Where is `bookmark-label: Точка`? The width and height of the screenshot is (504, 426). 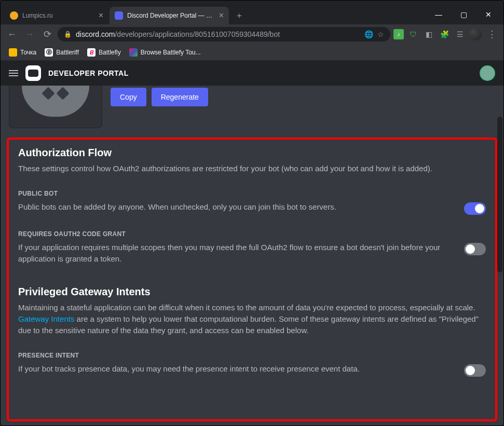 bookmark-label: Точка is located at coordinates (28, 52).